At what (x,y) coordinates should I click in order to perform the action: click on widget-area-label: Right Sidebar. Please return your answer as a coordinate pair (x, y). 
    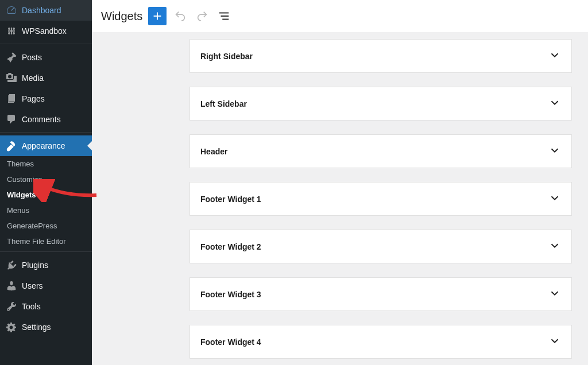
    Looking at the image, I should click on (226, 56).